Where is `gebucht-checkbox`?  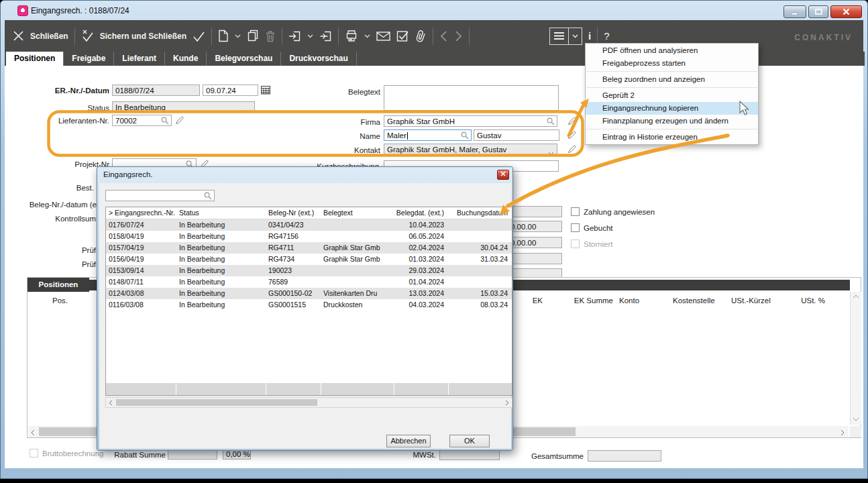
gebucht-checkbox is located at coordinates (576, 228).